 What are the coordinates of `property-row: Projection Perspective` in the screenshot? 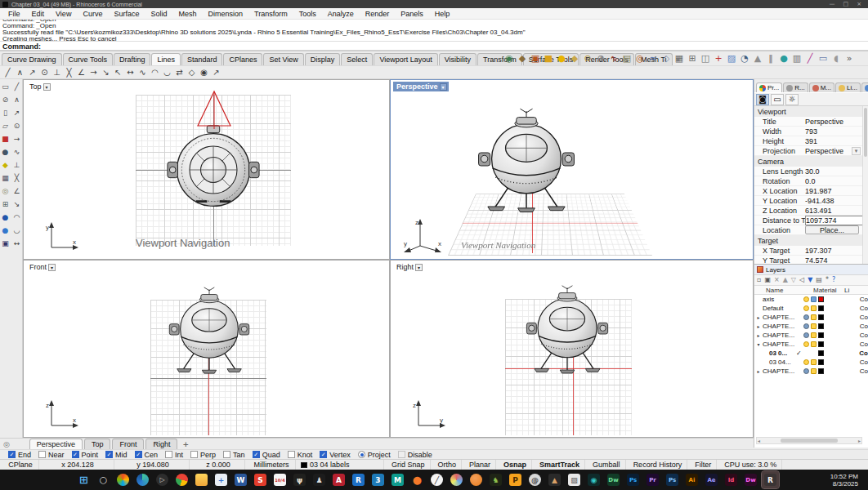 It's located at (809, 151).